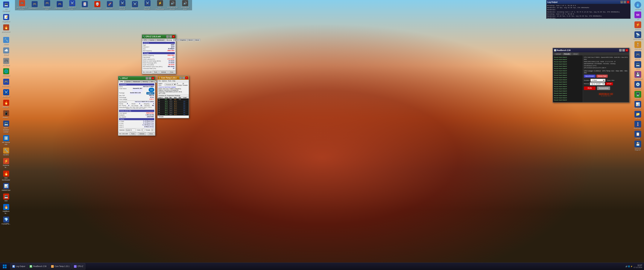 This screenshot has width=644, height=270. What do you see at coordinates (186, 78) in the screenshot?
I see `core-temp-close: ✕` at bounding box center [186, 78].